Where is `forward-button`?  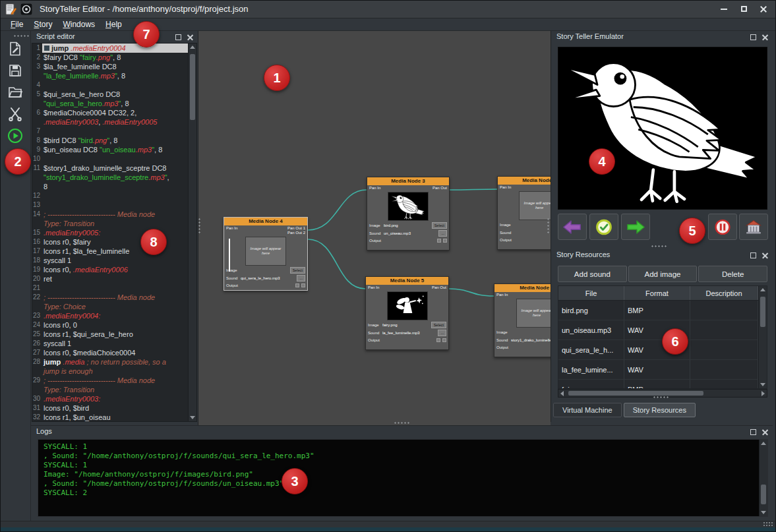
forward-button is located at coordinates (636, 227).